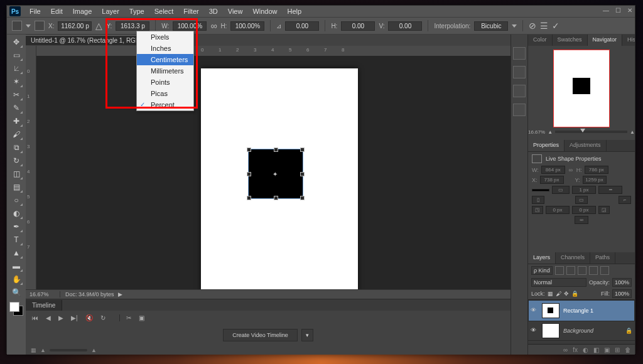  What do you see at coordinates (605, 40) in the screenshot?
I see `tab-navigator: Navigator` at bounding box center [605, 40].